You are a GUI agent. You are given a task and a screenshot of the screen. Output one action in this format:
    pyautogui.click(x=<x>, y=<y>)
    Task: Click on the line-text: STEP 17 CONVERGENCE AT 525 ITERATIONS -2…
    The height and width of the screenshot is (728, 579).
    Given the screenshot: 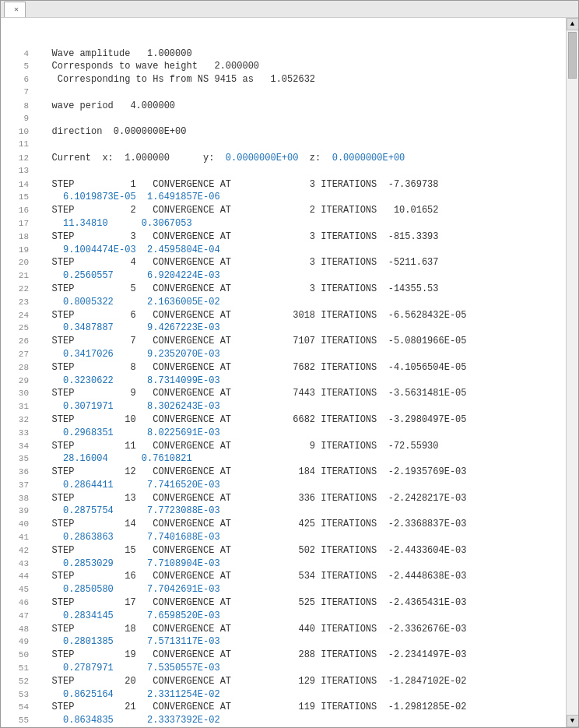 What is the action you would take?
    pyautogui.click(x=251, y=603)
    